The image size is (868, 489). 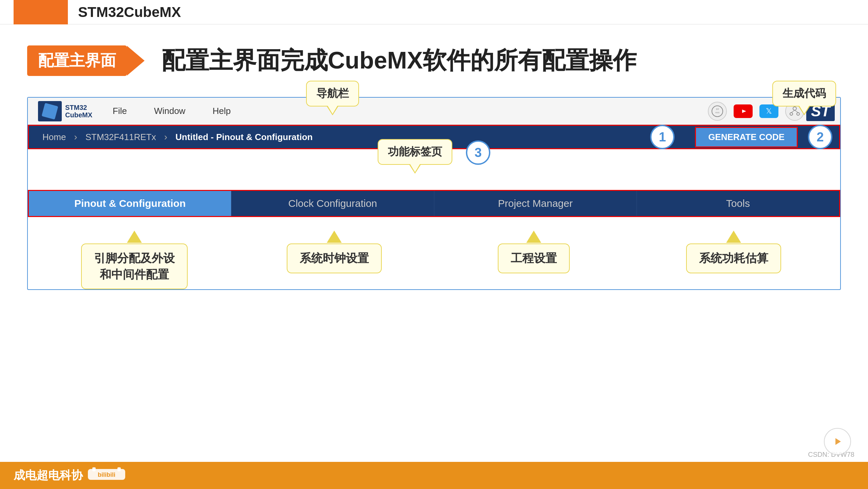 I want to click on breadcrumb-home: Home, so click(x=54, y=137).